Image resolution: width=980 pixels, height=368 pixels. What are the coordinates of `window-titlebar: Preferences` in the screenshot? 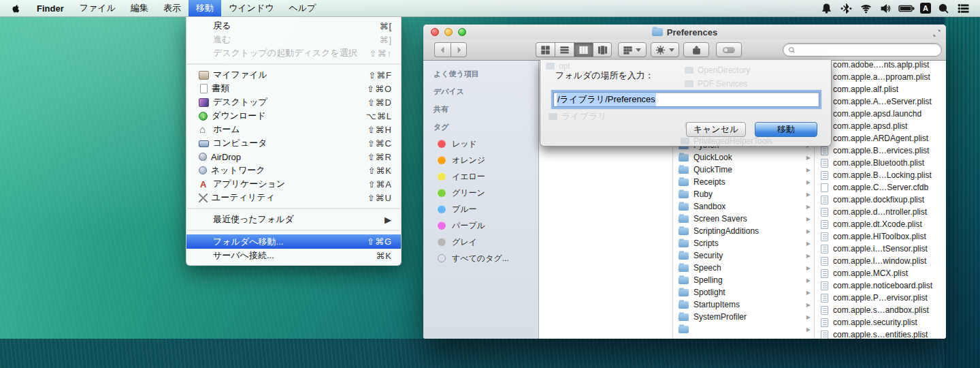 It's located at (685, 32).